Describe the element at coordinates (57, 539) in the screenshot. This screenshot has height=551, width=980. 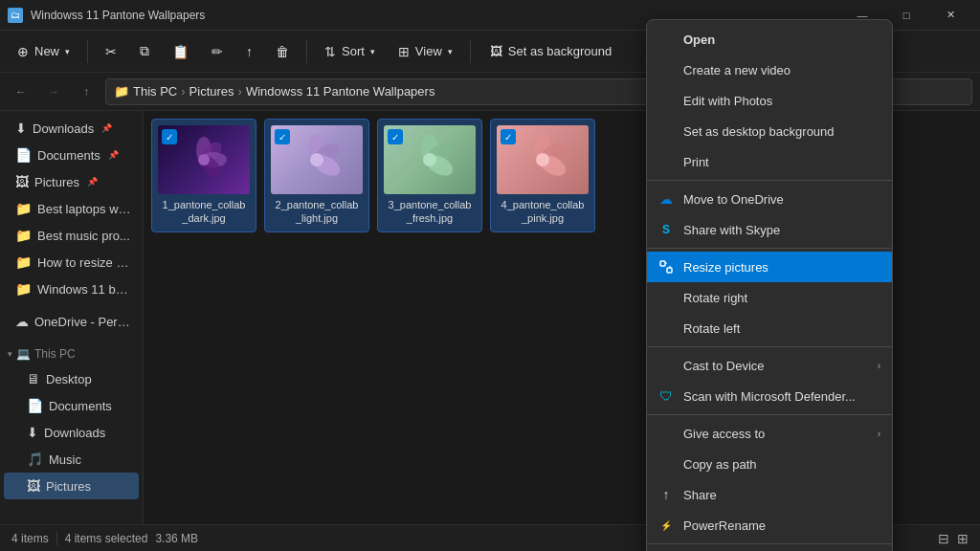
I see `status-separator` at that location.